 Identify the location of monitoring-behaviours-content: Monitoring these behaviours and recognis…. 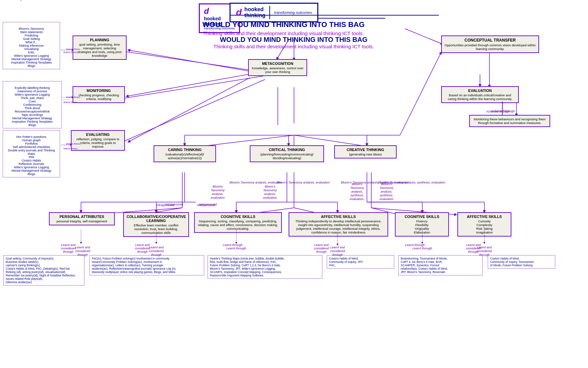
(510, 121).